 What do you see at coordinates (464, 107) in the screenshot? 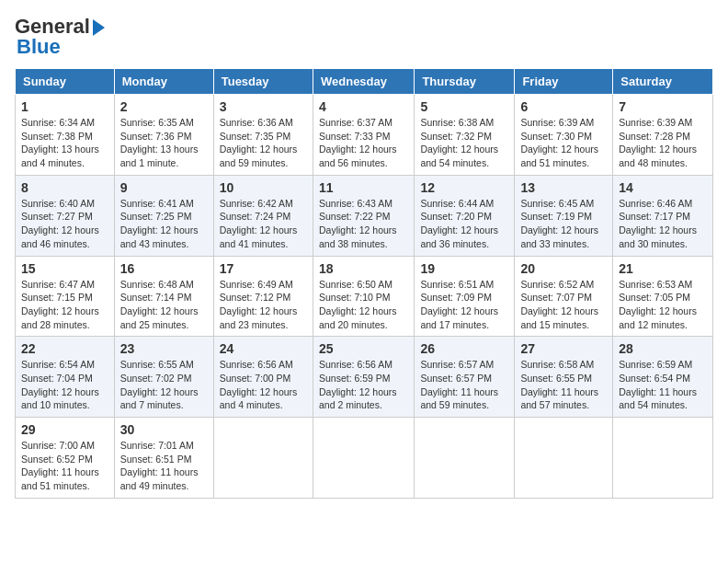
I see `day-number: 5` at bounding box center [464, 107].